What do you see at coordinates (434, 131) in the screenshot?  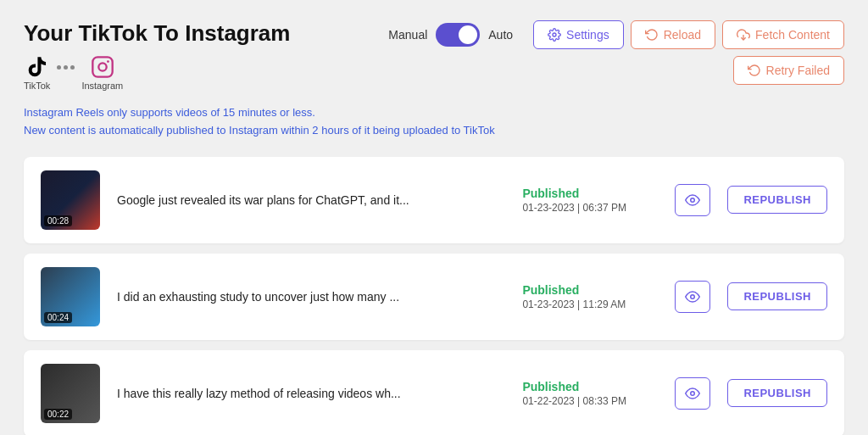 I see `info-line-2: New content is automatically published t…` at bounding box center [434, 131].